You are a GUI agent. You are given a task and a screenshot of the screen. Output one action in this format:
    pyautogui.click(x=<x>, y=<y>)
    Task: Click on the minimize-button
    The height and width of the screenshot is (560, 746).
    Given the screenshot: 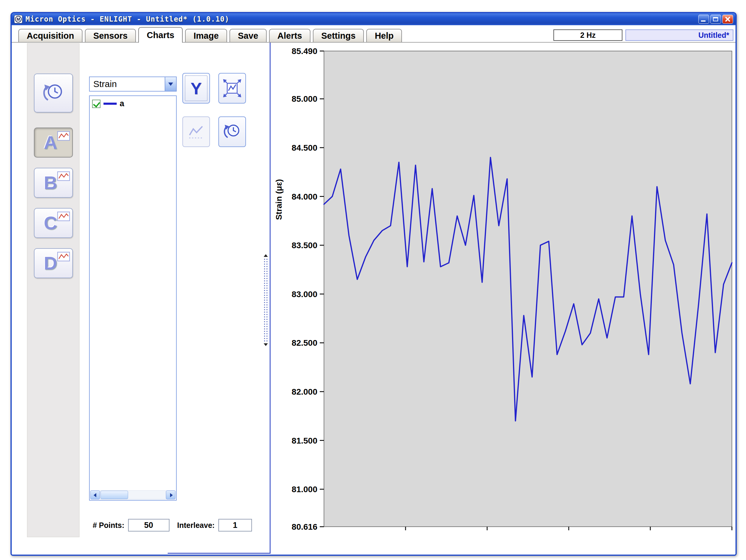 What is the action you would take?
    pyautogui.click(x=704, y=19)
    